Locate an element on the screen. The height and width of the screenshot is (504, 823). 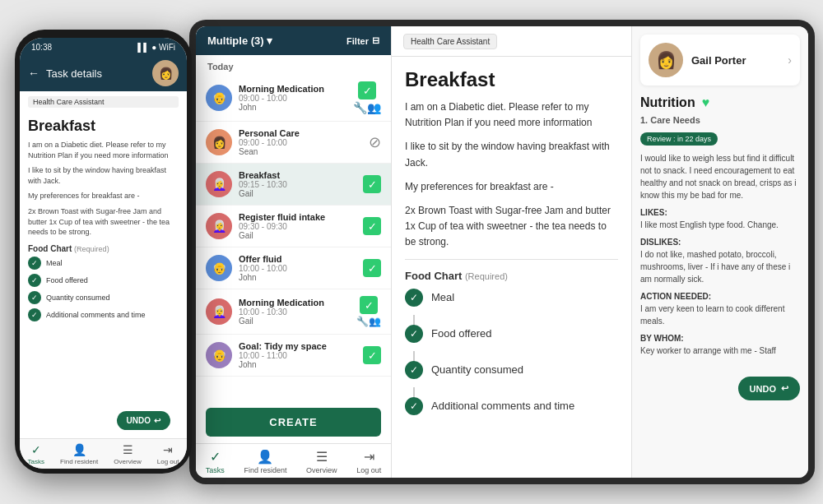
main-section-title: Food Chart (Required) is located at coordinates (512, 276).